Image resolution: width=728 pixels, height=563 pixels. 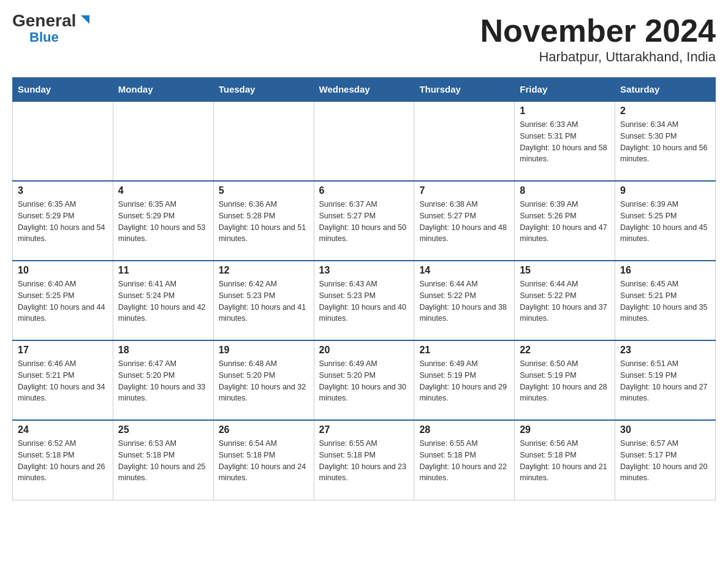 I want to click on calendar-cell: 4Sunrise: 6:35 AMSunset: 5:29 PMDaylight…, so click(x=163, y=221).